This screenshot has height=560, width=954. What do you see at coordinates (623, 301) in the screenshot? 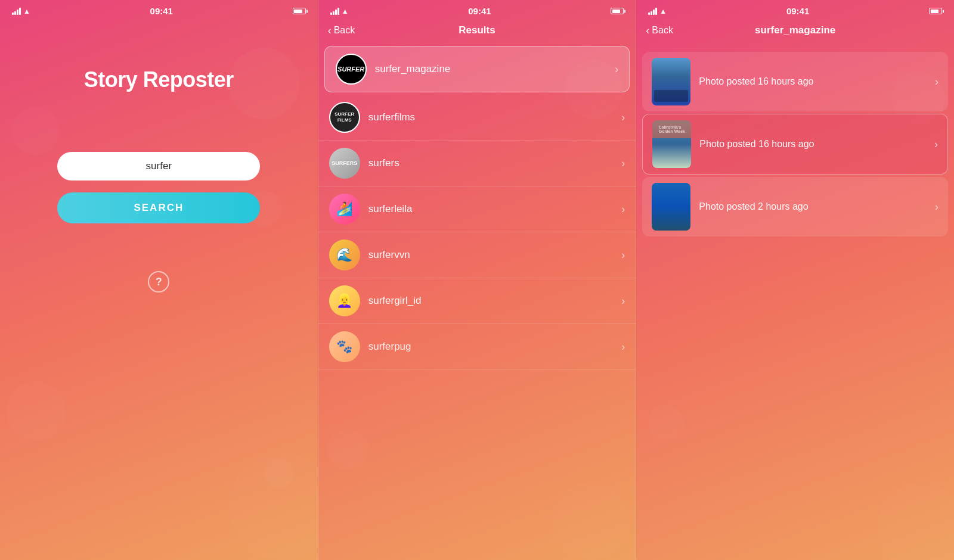
I see `result-chevron-surfergirl: ›` at bounding box center [623, 301].